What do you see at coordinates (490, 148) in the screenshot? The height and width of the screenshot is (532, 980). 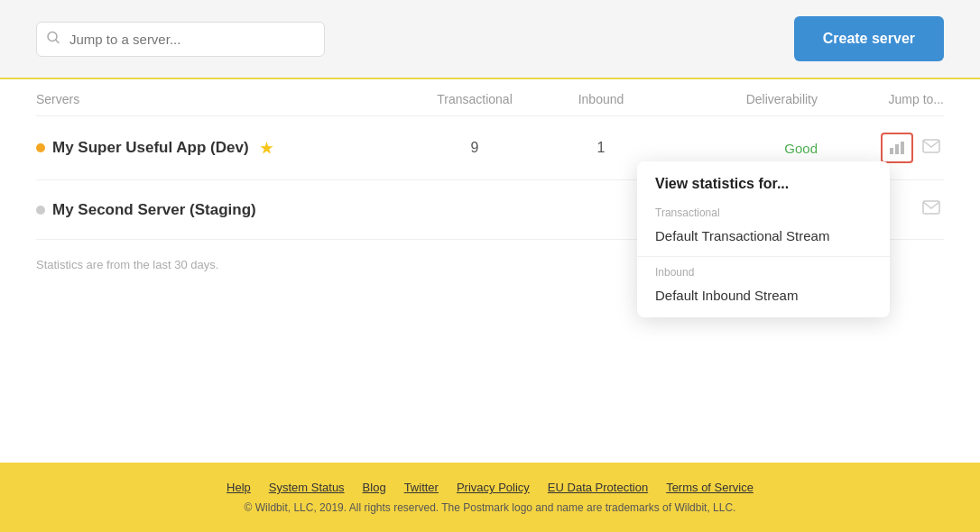 I see `table-row: My Super Useful App (Dev) ★ 9 1 Good` at bounding box center [490, 148].